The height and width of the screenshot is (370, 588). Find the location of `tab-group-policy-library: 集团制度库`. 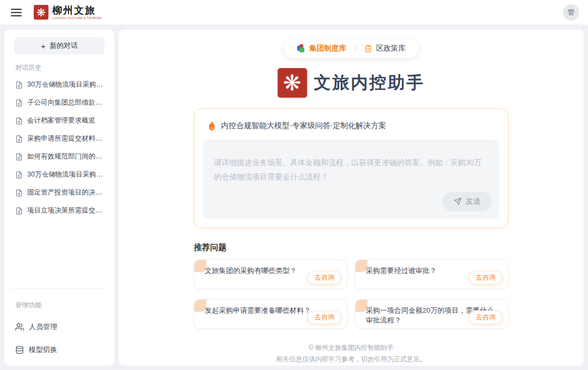

tab-group-policy-library: 集团制度库 is located at coordinates (321, 48).